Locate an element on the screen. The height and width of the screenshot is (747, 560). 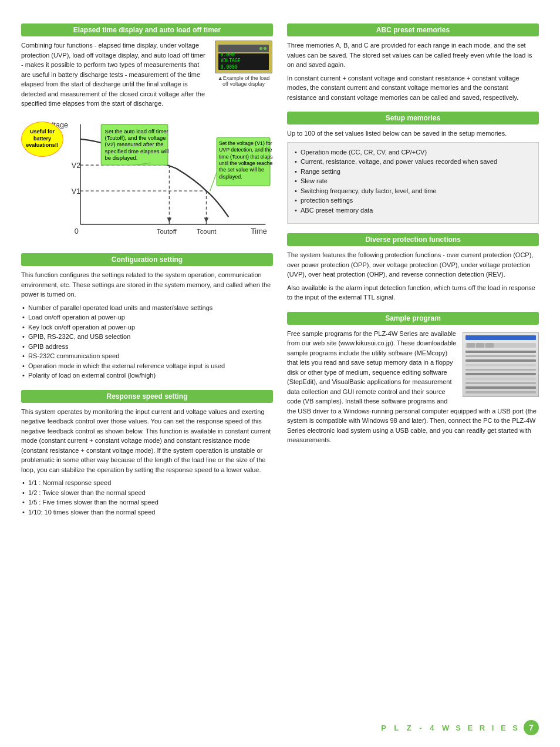
svg-text: be displayed. is located at coordinates (122, 157).